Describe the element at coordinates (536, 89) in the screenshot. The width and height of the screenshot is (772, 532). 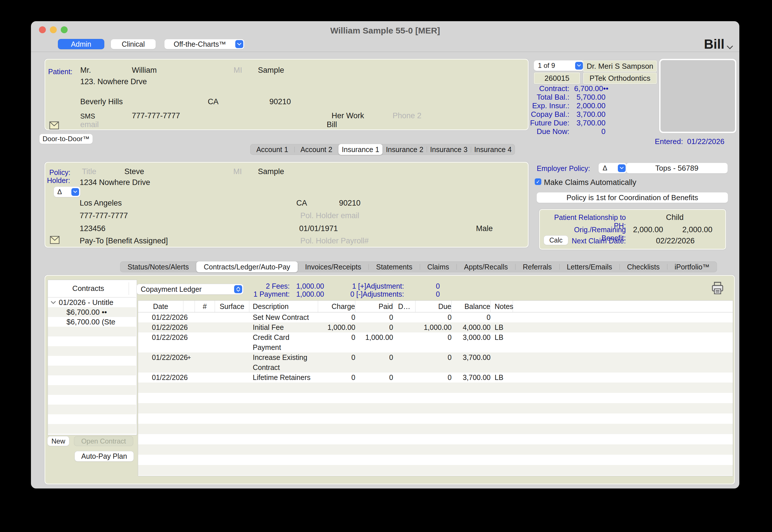
I see `financial-label: Contract:` at that location.